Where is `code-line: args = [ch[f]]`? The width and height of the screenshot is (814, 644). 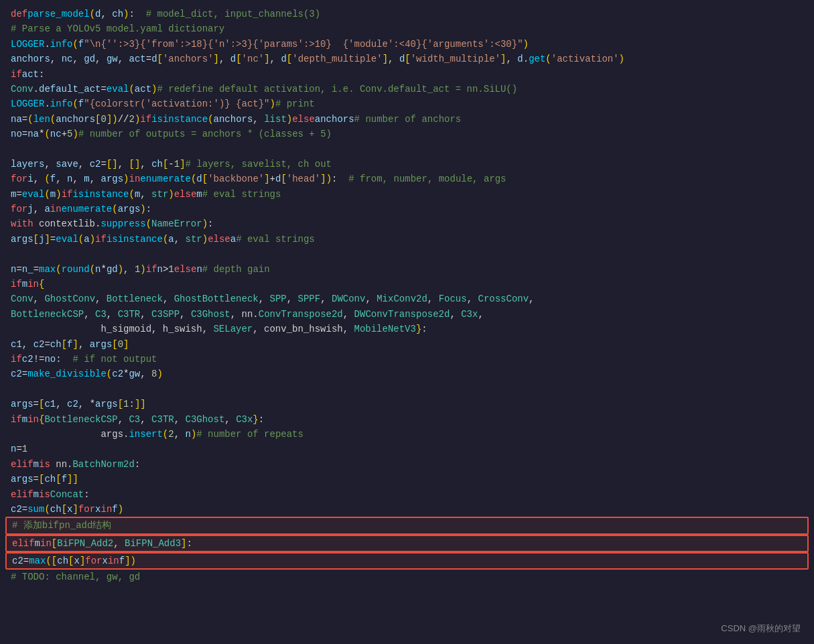
code-line: args = [ch[f]] is located at coordinates (407, 479).